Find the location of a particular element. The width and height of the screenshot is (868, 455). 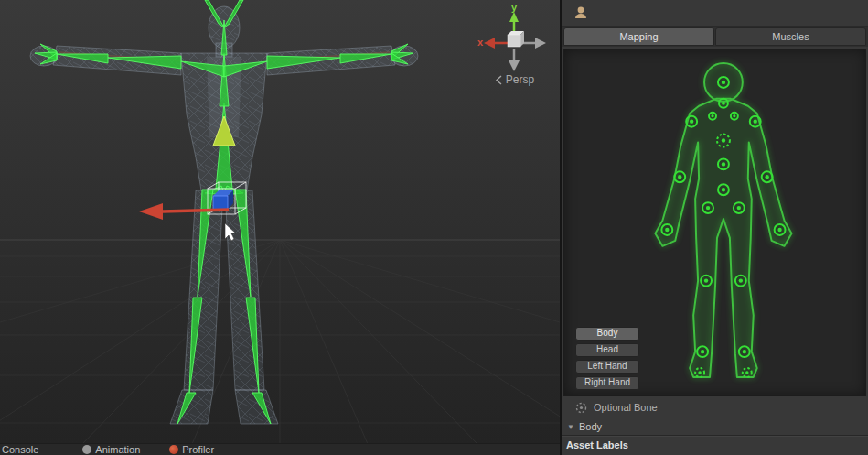

body-foldout-label: Body is located at coordinates (591, 427).